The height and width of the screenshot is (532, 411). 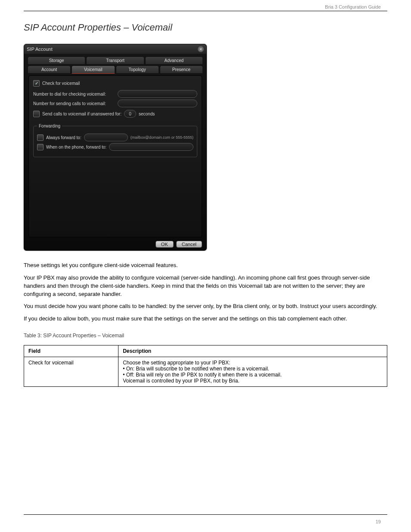 What do you see at coordinates (74, 103) in the screenshot?
I see `num-send-label: Number for sending calls to voicemail:` at bounding box center [74, 103].